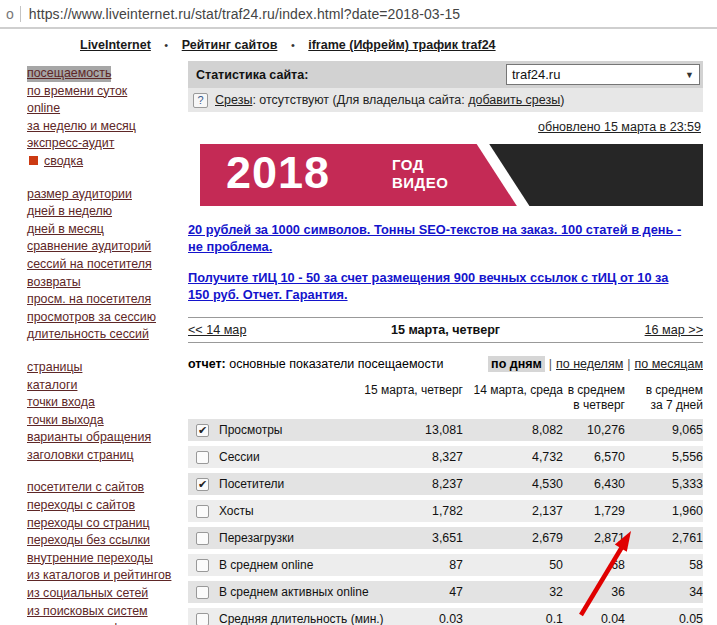  I want to click on row-value: 4,732, so click(513, 457).